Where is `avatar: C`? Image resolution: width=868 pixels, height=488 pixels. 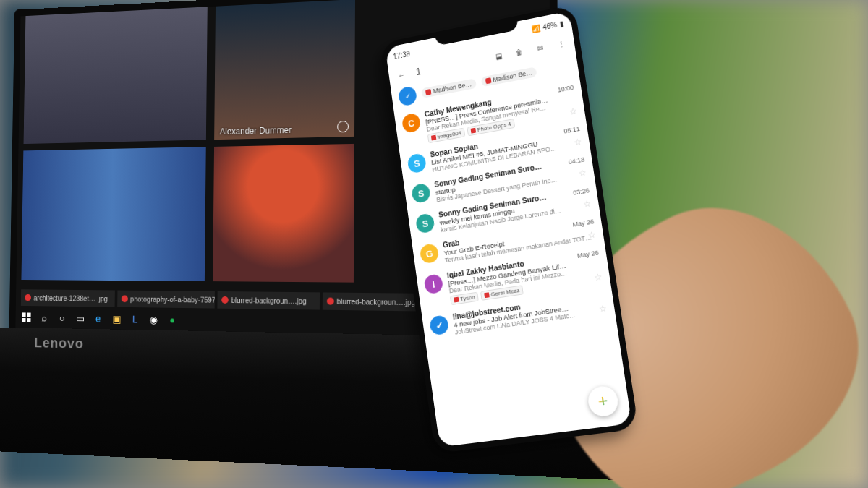 avatar: C is located at coordinates (412, 123).